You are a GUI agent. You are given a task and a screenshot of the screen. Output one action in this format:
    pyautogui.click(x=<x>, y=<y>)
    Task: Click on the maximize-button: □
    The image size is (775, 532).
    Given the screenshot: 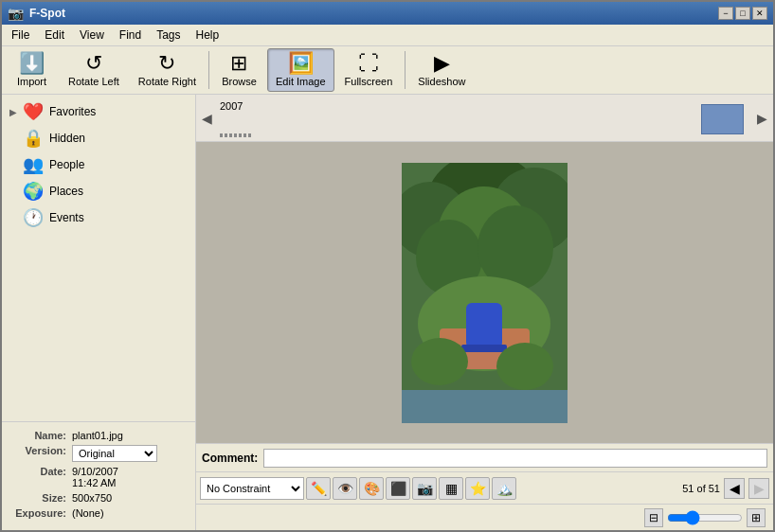 What is the action you would take?
    pyautogui.click(x=743, y=13)
    